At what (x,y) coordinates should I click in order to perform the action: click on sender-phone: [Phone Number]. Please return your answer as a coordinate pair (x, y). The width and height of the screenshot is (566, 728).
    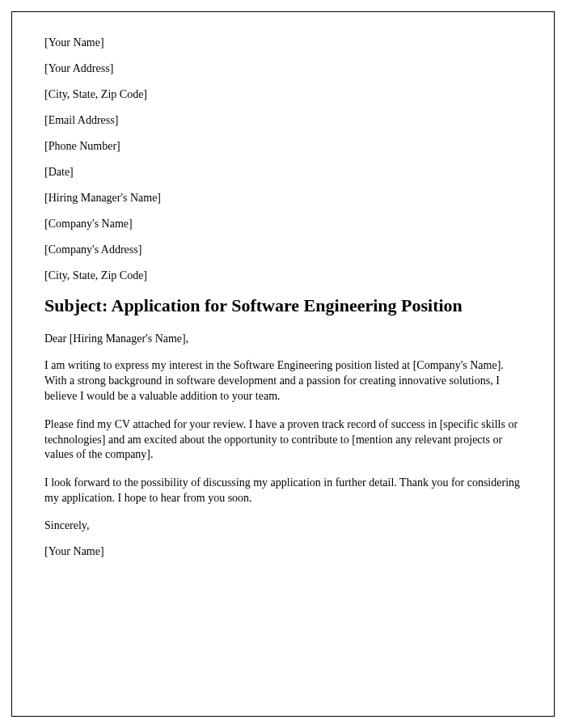
    Looking at the image, I should click on (283, 146).